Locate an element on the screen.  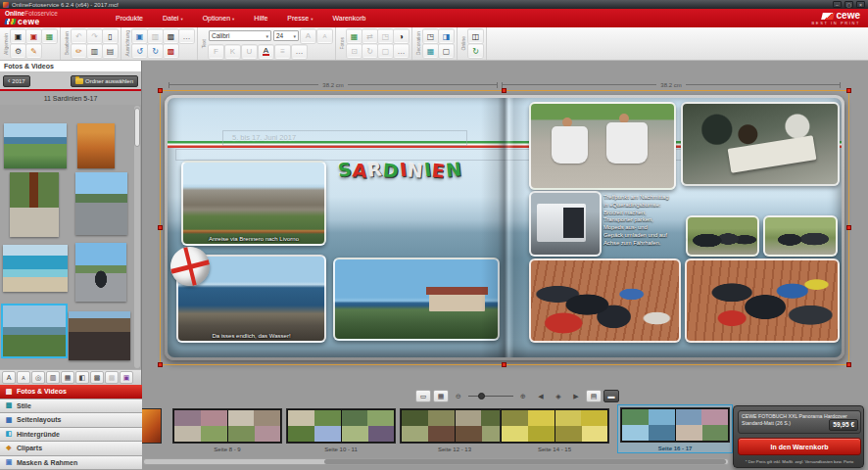
maximize-button: ▢ is located at coordinates (848, 4).